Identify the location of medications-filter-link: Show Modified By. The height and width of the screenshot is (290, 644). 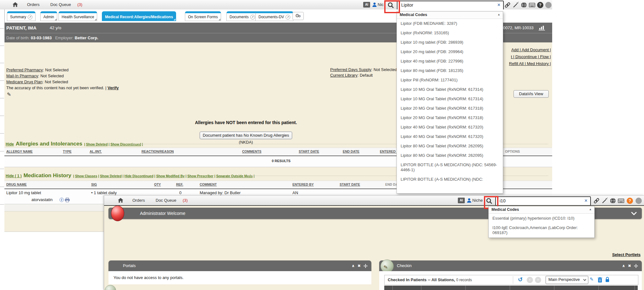
(172, 176).